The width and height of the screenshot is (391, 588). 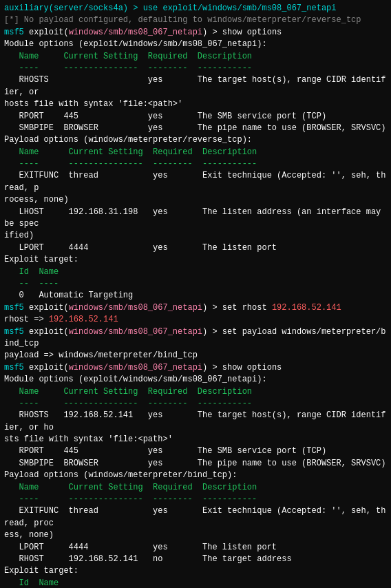 What do you see at coordinates (196, 219) in the screenshot?
I see `terminal-line: LHOST 192.168.31.198 yes The listen addr…` at bounding box center [196, 219].